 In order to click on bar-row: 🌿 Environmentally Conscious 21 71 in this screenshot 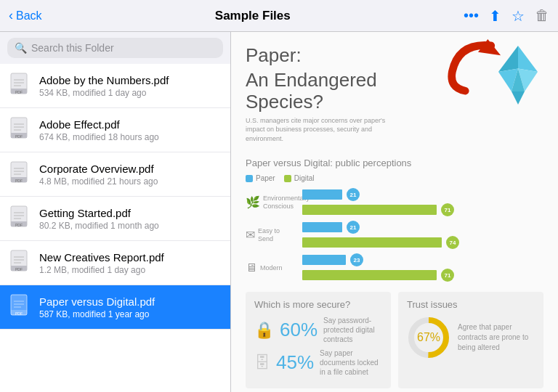, I will do `click(395, 202)`.